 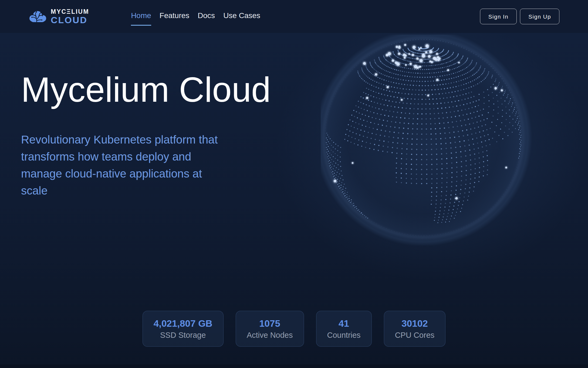 I want to click on next-section-edge, so click(x=294, y=366).